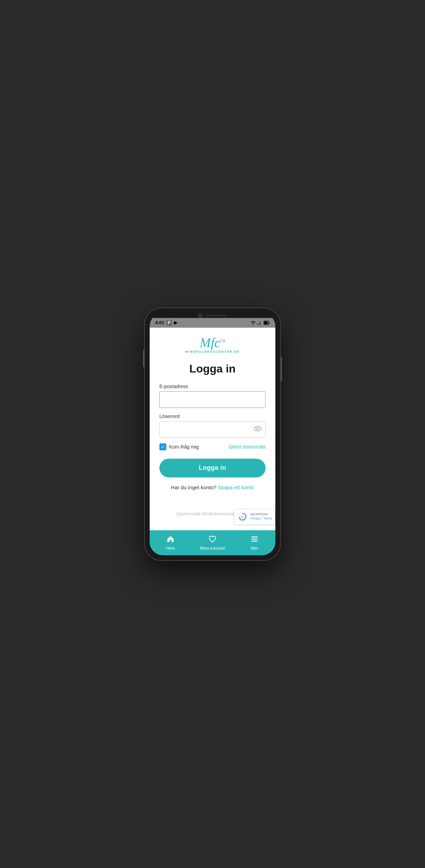 This screenshot has height=868, width=425. I want to click on recaptcha-privacy-link: Privacy, so click(256, 518).